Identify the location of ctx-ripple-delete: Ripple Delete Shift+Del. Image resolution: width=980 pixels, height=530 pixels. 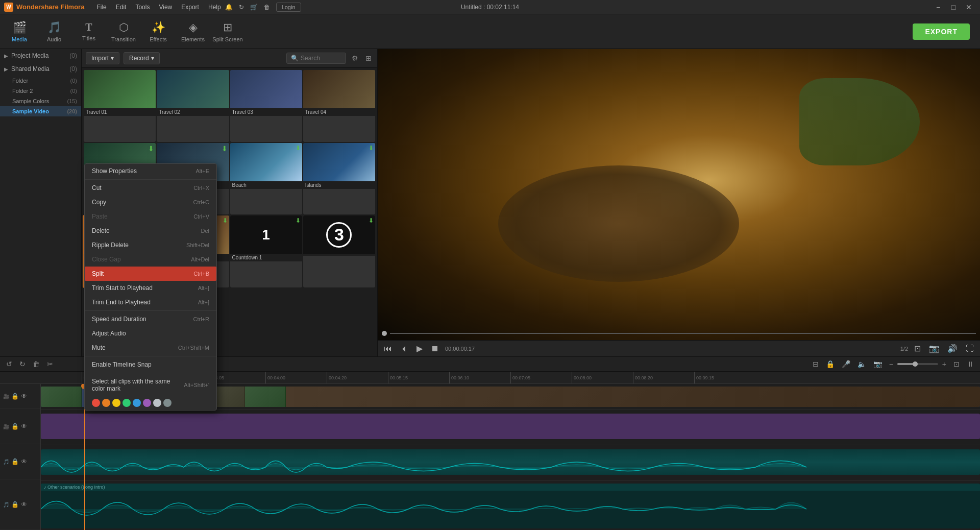
(151, 245).